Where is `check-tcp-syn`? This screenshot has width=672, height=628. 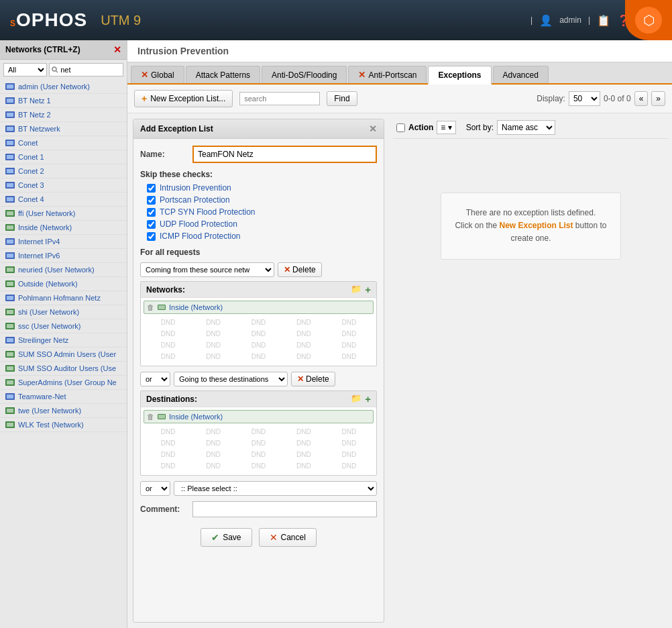
check-tcp-syn is located at coordinates (152, 212).